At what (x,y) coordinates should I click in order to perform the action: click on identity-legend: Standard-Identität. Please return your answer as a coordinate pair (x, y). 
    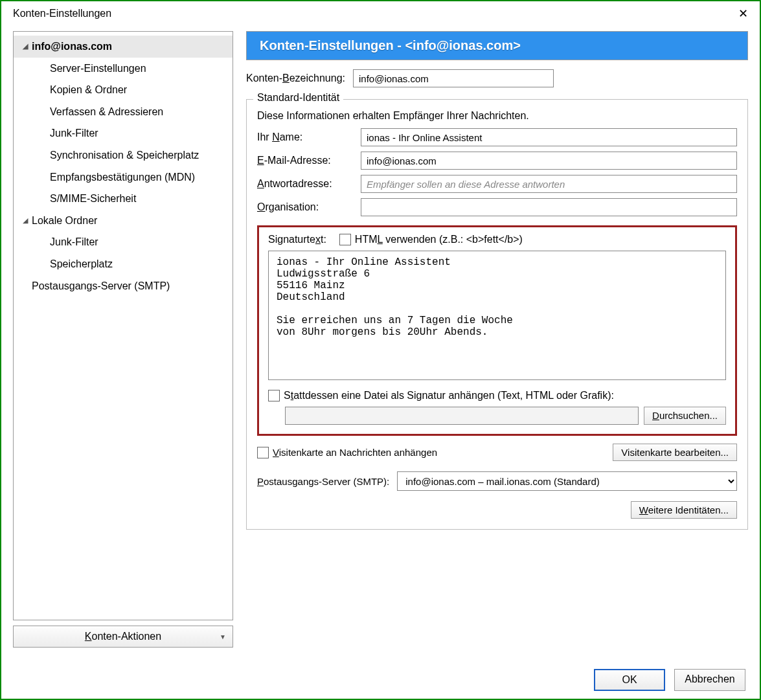
    Looking at the image, I should click on (298, 98).